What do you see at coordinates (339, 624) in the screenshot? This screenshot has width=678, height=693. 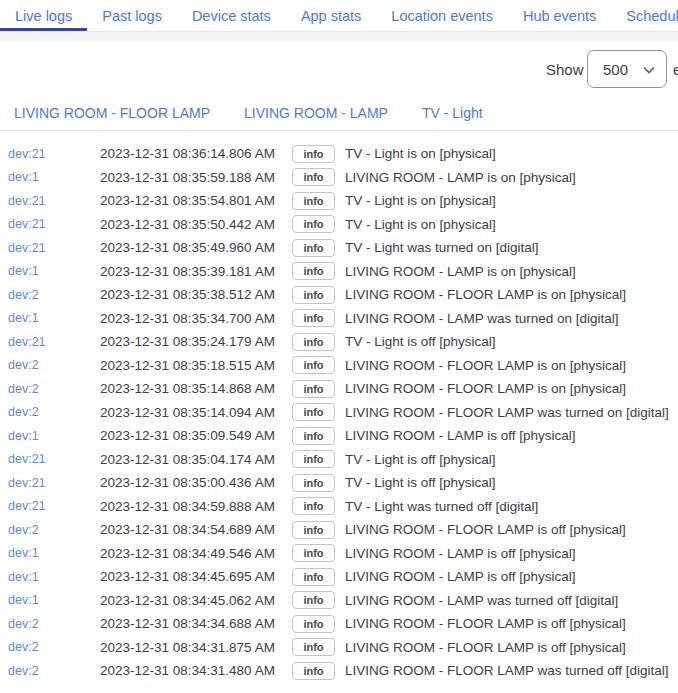 I see `log-row: dev:2 2023-12-31 08:34:34.688 AM info LI…` at bounding box center [339, 624].